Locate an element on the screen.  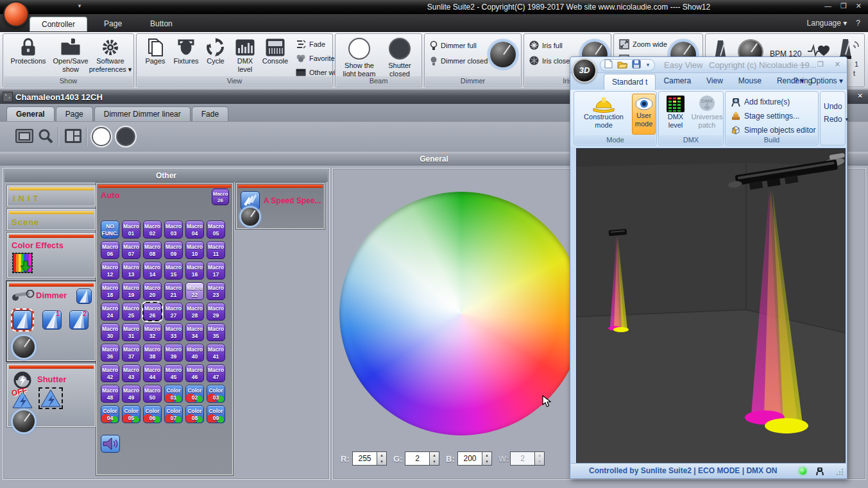
macro-cell: Macro28 is located at coordinates (195, 312).